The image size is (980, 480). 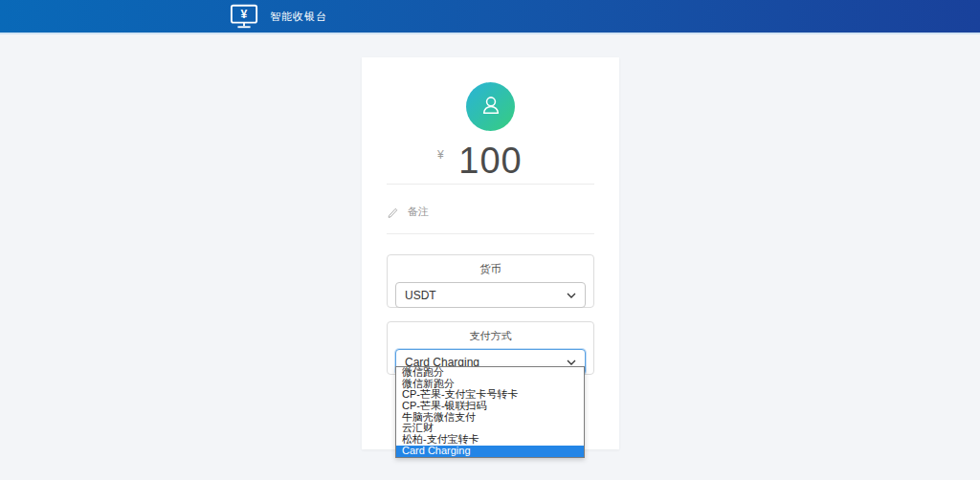 I want to click on amount-value: 100, so click(x=490, y=161).